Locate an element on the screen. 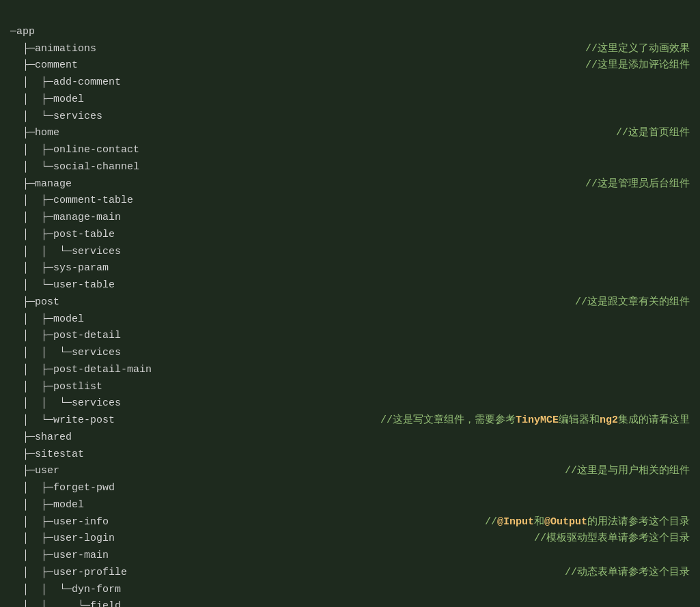 Image resolution: width=700 pixels, height=607 pixels. node-comment: //@Input和@Output的用法请参考这个目录 is located at coordinates (587, 523).